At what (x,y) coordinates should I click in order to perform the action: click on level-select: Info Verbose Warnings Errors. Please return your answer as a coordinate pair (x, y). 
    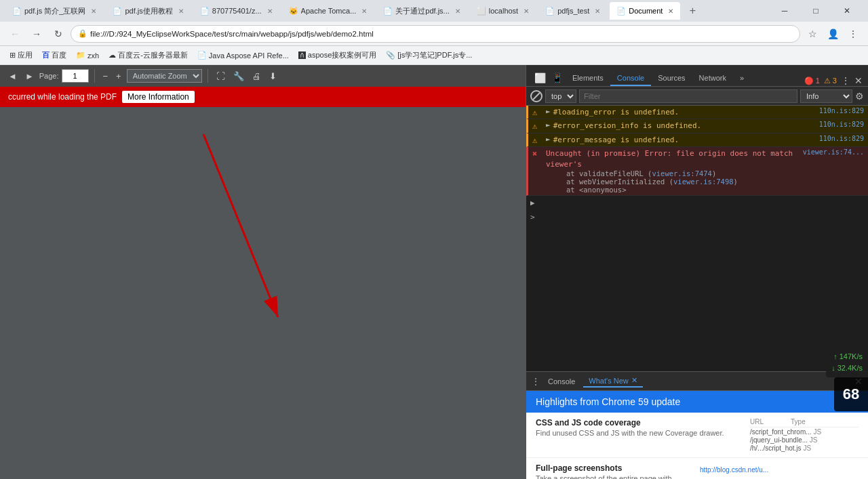
    Looking at the image, I should click on (826, 96).